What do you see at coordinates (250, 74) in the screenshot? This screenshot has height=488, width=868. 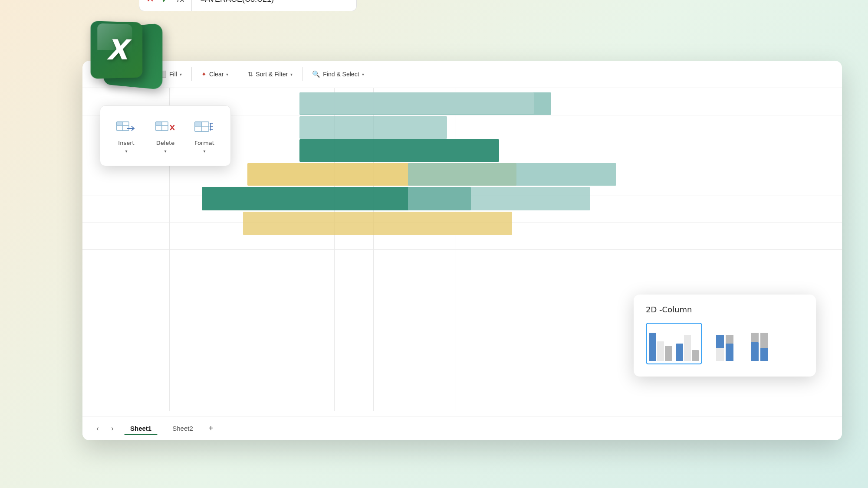 I see `sort-icon: ⇅` at bounding box center [250, 74].